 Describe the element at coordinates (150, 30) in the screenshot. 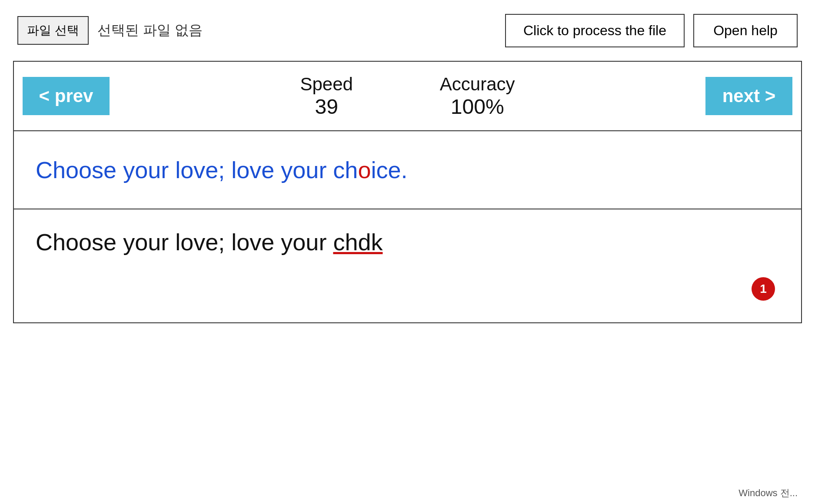

I see `no-file-label: 선택된 파일 없음` at that location.